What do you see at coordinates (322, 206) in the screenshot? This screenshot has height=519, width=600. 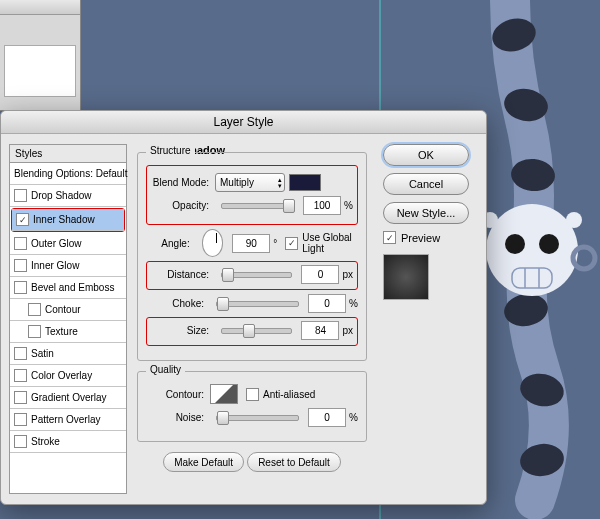 I see `opacity-input` at bounding box center [322, 206].